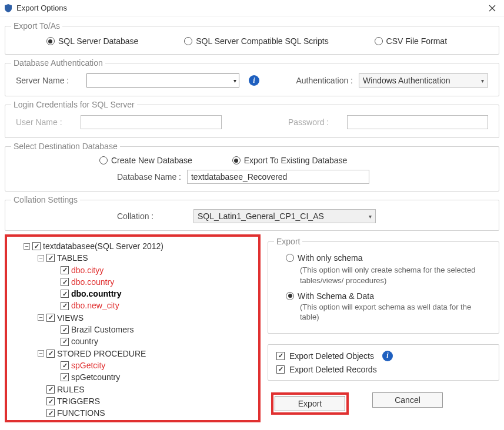 This screenshot has height=430, width=504. Describe the element at coordinates (256, 41) in the screenshot. I see `radio-sql-scripts: SQL Server Compatible SQL Scripts` at that location.